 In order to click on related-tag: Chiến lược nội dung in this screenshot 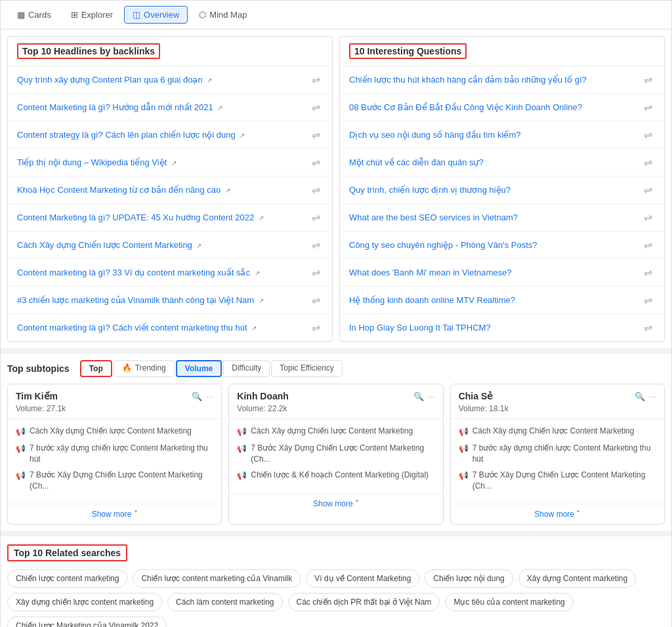, I will do `click(469, 578)`.